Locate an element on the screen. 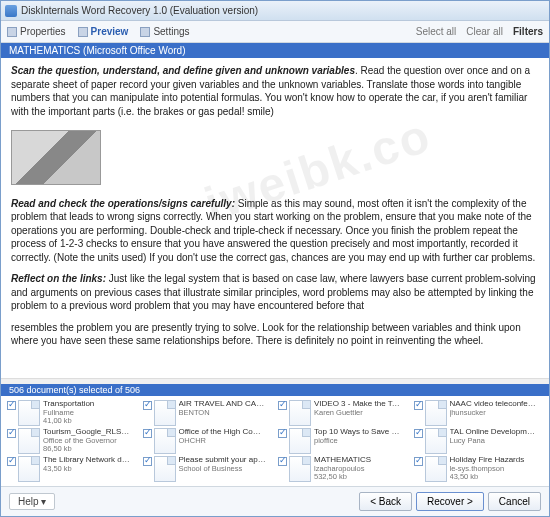 The height and width of the screenshot is (517, 550). file-sub1: 43,50 kb is located at coordinates (87, 469).